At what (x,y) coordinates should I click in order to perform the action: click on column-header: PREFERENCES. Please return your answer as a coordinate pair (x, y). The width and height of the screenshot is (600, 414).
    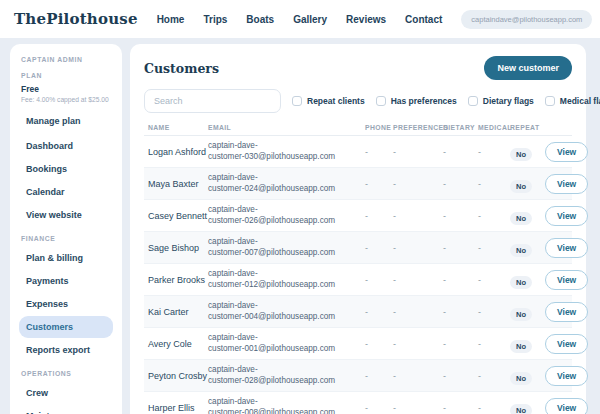
    Looking at the image, I should click on (418, 128).